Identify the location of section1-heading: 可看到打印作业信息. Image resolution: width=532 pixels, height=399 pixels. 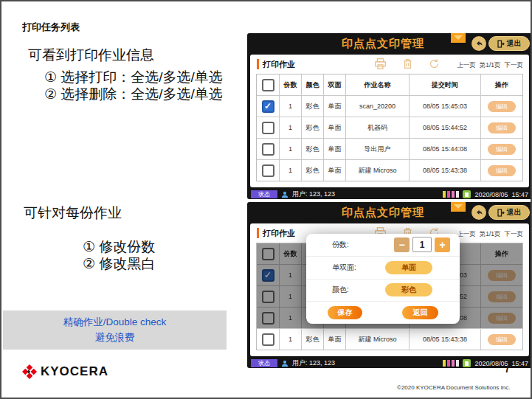
(91, 55).